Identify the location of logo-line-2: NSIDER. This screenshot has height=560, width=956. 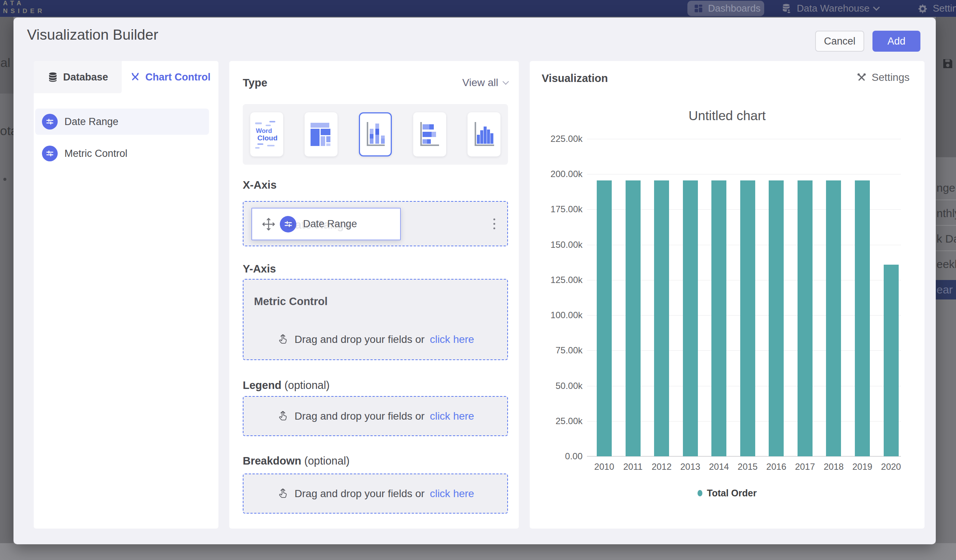
(24, 11).